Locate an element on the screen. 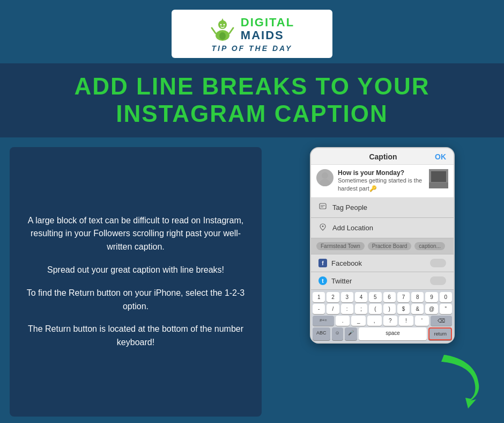 The image size is (504, 423). twitter-row: t Twitter is located at coordinates (382, 281).